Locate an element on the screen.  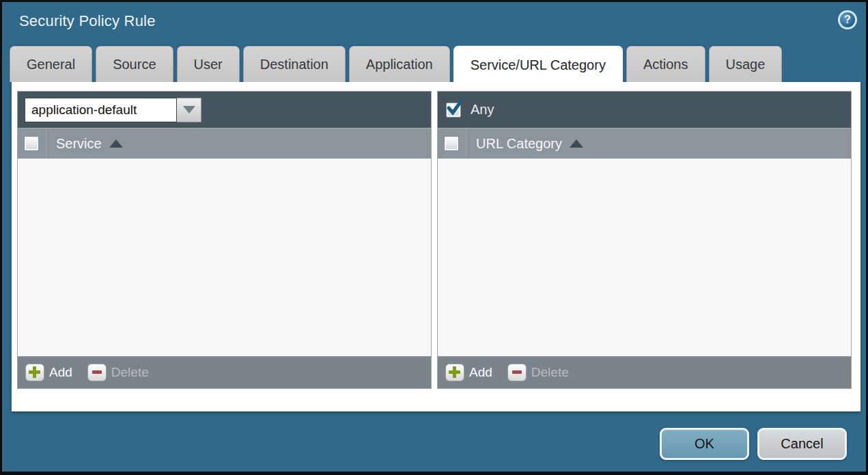
tab-service-url-category: Service/URL Category is located at coordinates (538, 64).